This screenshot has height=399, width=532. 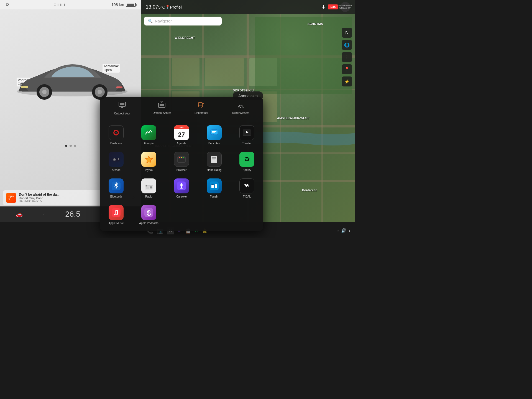 What do you see at coordinates (182, 170) in the screenshot?
I see `browser-label: Browser` at bounding box center [182, 170].